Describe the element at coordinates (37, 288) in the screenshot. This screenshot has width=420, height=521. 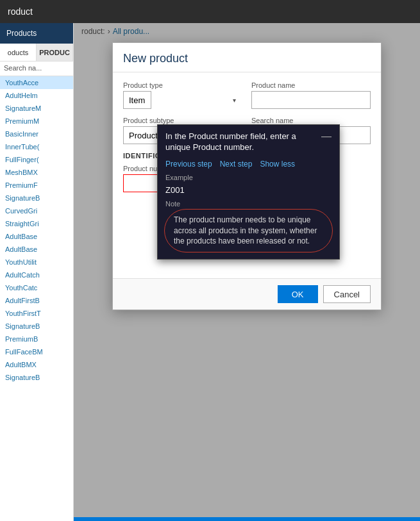
I see `list-item: YouthCatc` at that location.